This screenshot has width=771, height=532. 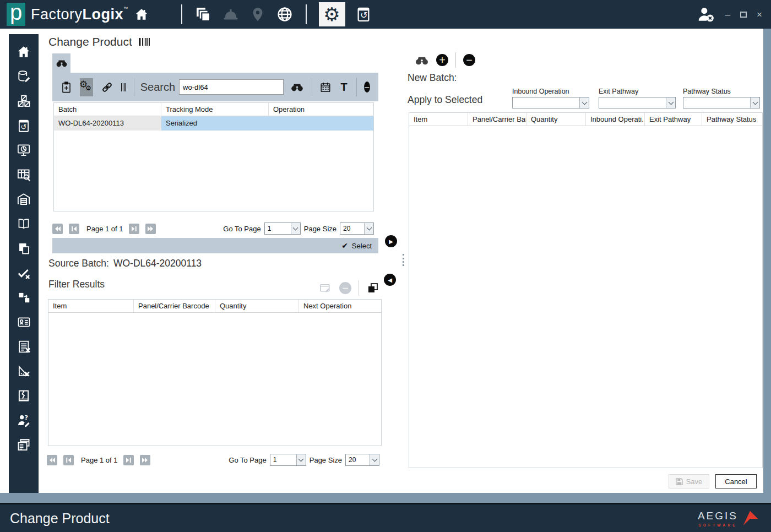 What do you see at coordinates (24, 297) in the screenshot?
I see `transfer-icon` at bounding box center [24, 297].